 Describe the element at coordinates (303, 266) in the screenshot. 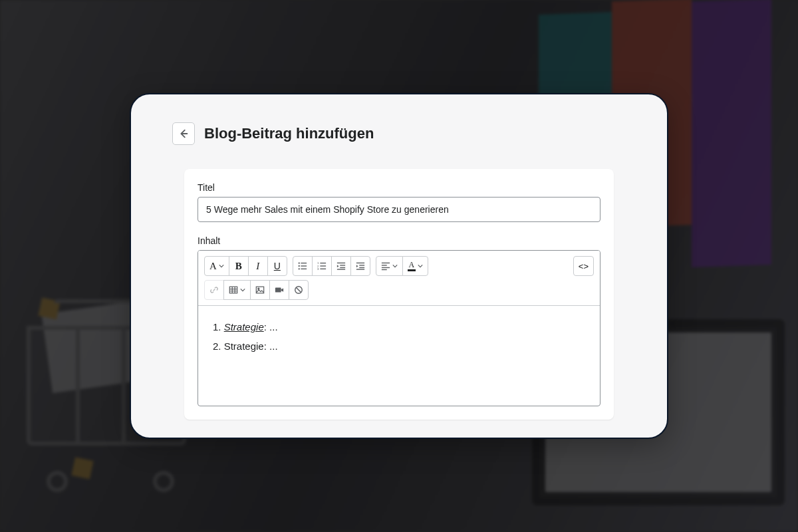

I see `bullet-list-button` at that location.